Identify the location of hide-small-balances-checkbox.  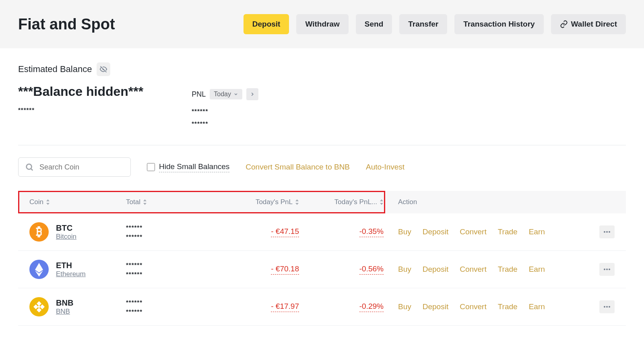
(151, 167).